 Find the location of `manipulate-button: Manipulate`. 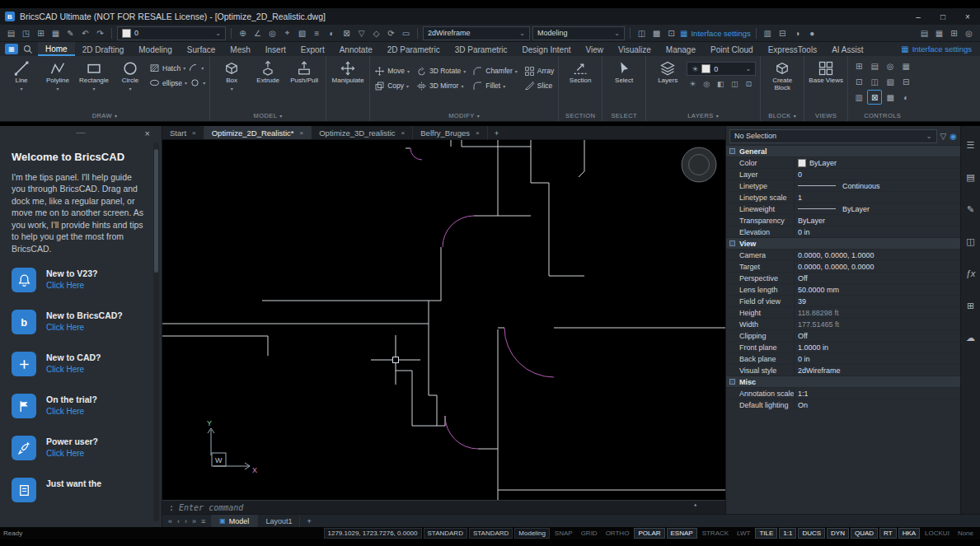

manipulate-button: Manipulate is located at coordinates (348, 72).